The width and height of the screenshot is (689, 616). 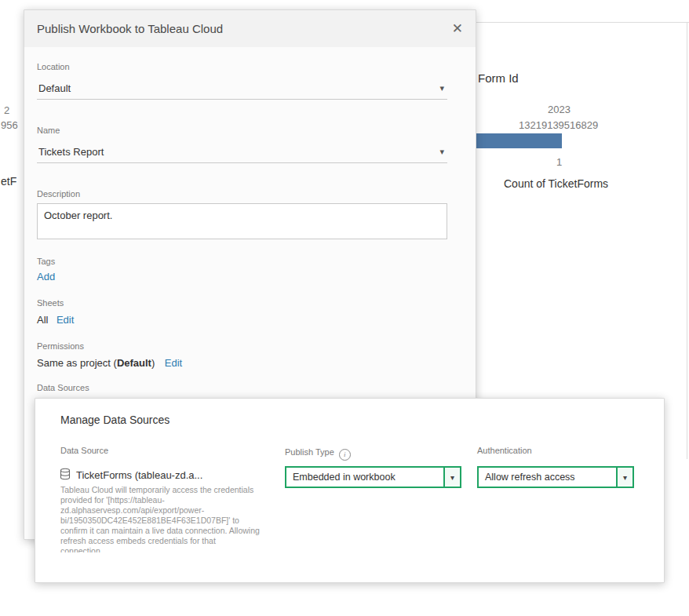 I want to click on name-value: Tickets Report, so click(x=239, y=152).